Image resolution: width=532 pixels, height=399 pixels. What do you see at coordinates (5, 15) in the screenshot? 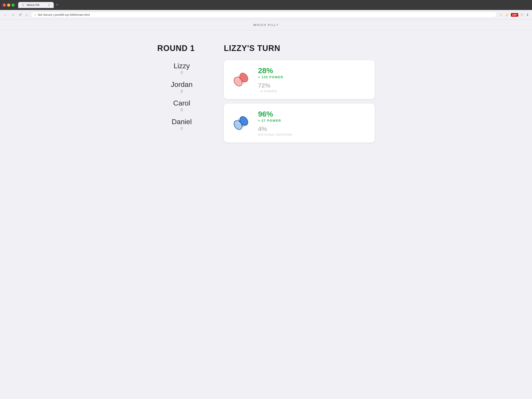
I see `back-button: ←` at bounding box center [5, 15].